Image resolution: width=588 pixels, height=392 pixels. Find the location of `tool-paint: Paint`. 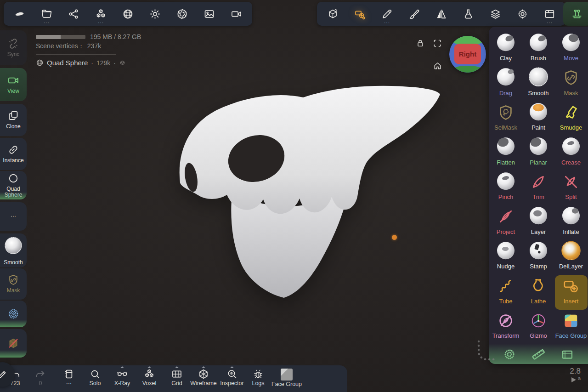

tool-paint: Paint is located at coordinates (538, 119).